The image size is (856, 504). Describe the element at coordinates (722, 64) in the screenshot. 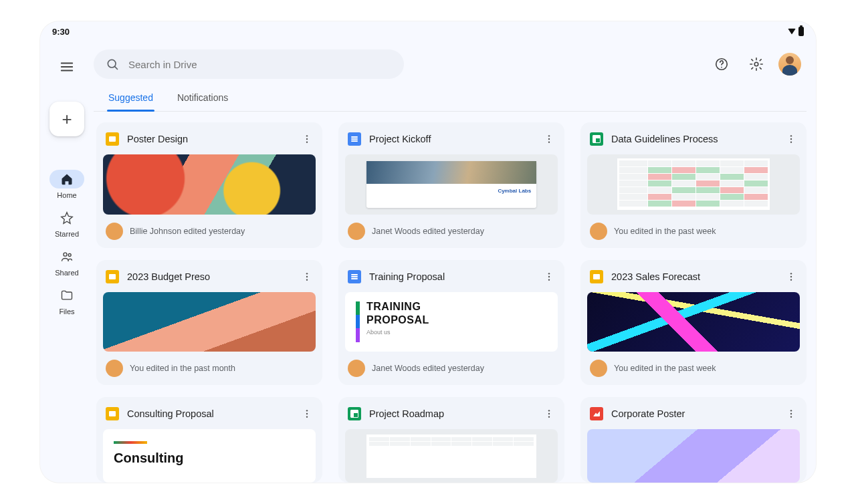

I see `help-button` at that location.